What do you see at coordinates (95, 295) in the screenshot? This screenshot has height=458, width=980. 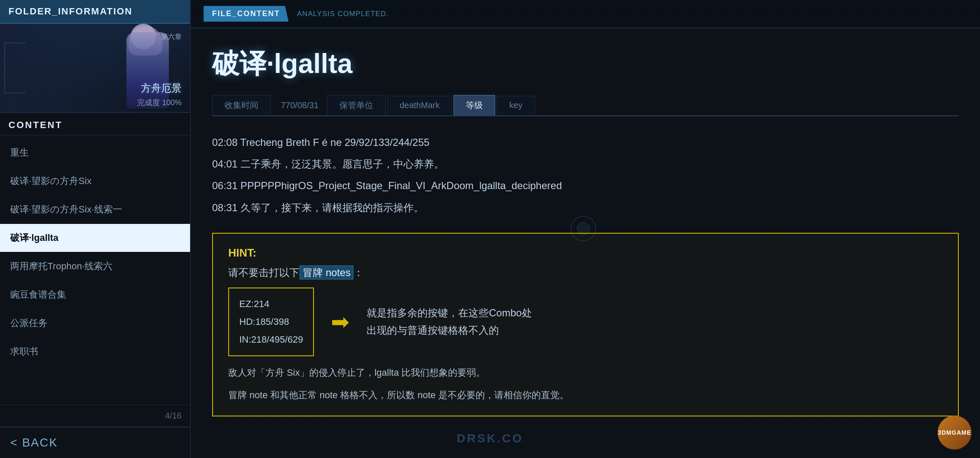 I see `sidebar-item-6: 豌豆食谱合集` at bounding box center [95, 295].